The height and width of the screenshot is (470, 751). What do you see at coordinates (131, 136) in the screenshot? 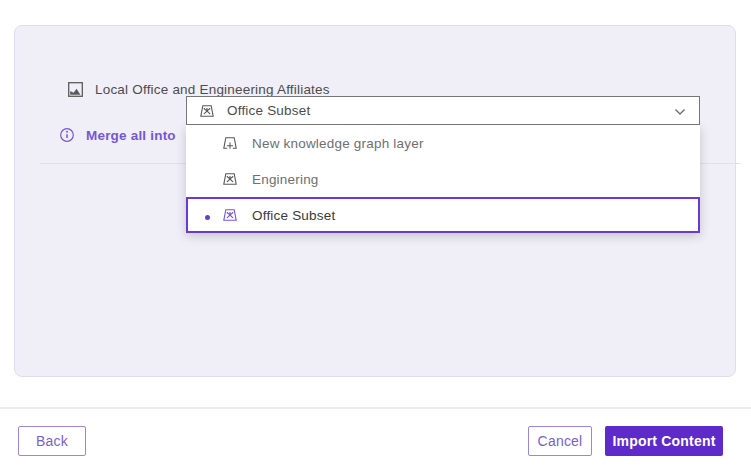
I see `merge-all-into-label: Merge all into` at bounding box center [131, 136].